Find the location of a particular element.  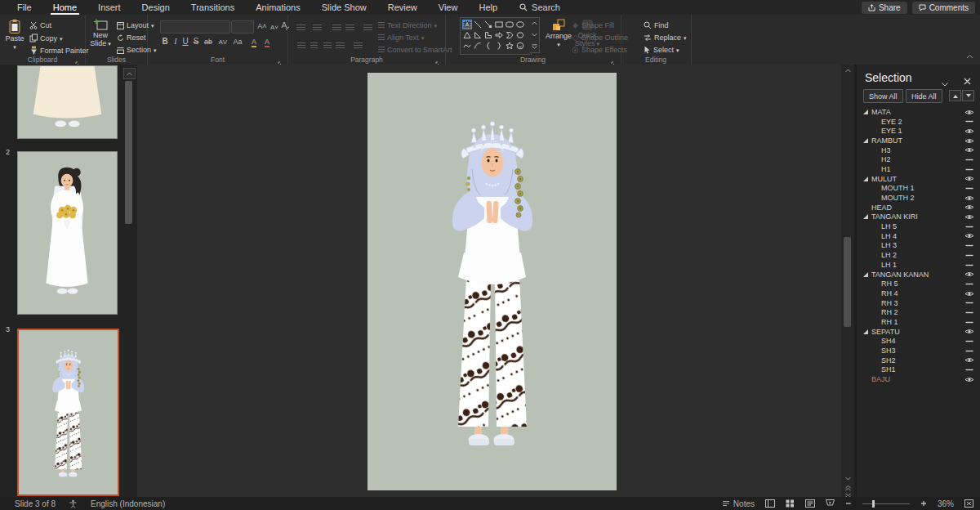

font-size-field is located at coordinates (243, 27).